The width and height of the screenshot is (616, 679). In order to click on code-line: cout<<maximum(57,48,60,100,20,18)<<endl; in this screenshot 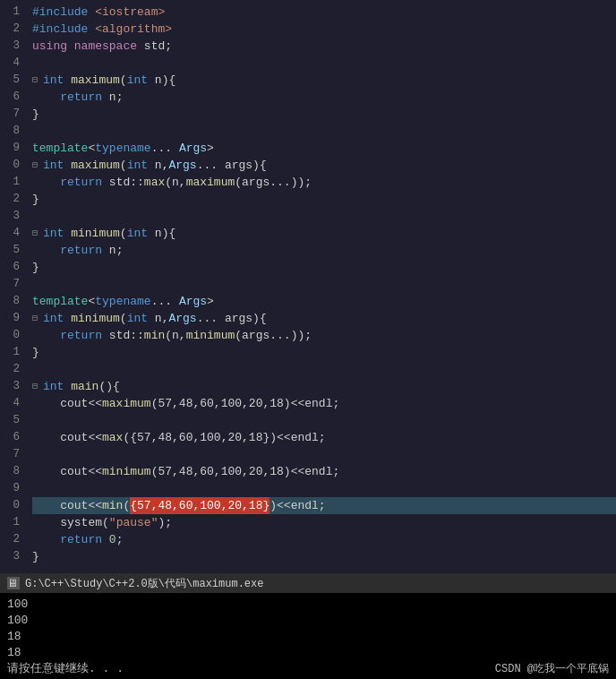, I will do `click(324, 403)`.